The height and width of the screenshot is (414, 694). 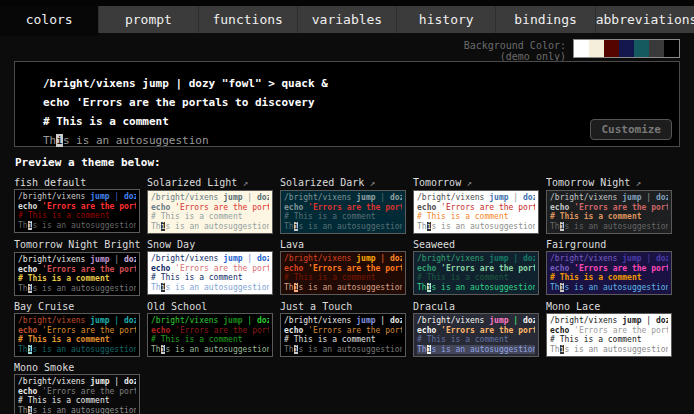 What do you see at coordinates (609, 205) in the screenshot?
I see `theme-card-tomorrow-night: Tomorrow Night ↗/bright/vixens jump | do…` at bounding box center [609, 205].